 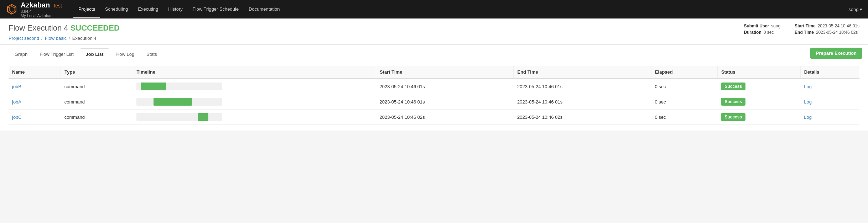 What do you see at coordinates (762, 29) in the screenshot?
I see `meta-left: Submit User song Duration 0 sec` at bounding box center [762, 29].